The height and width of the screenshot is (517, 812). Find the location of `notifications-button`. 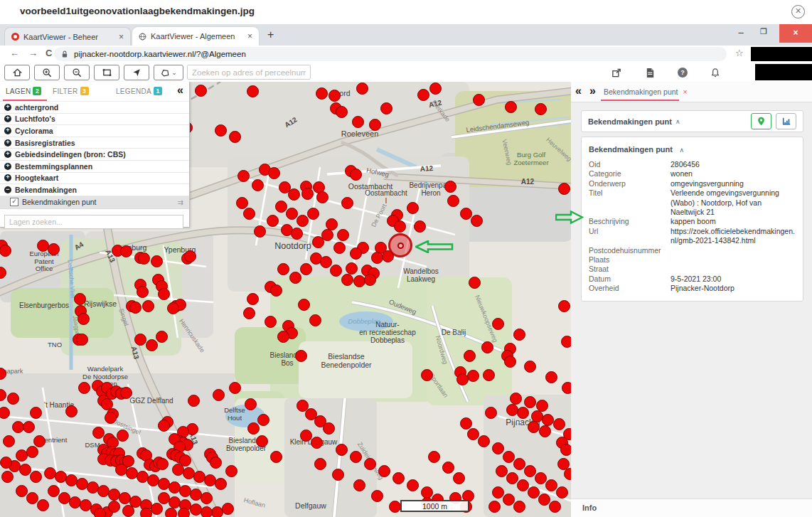

notifications-button is located at coordinates (715, 73).